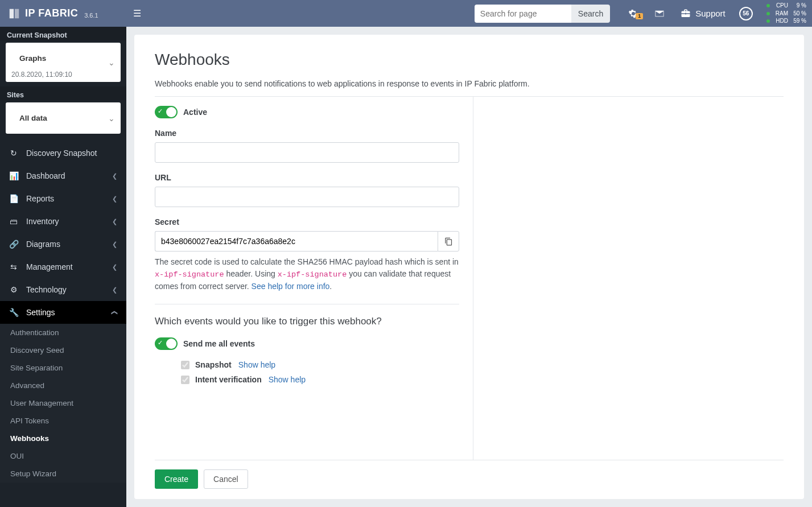  Describe the element at coordinates (14, 14) in the screenshot. I see `logo-icon` at that location.